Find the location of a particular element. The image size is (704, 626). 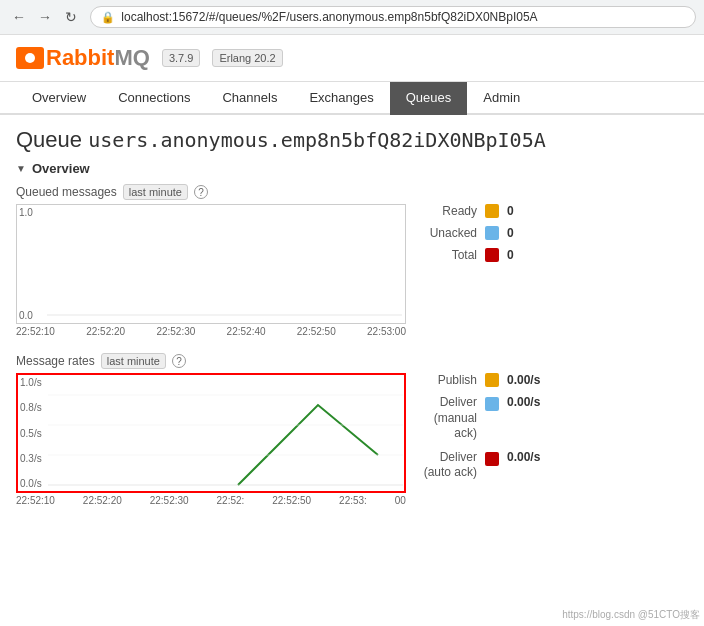

legend-deliver-manual-label: Deliver(manualack) is located at coordinates (450, 418).